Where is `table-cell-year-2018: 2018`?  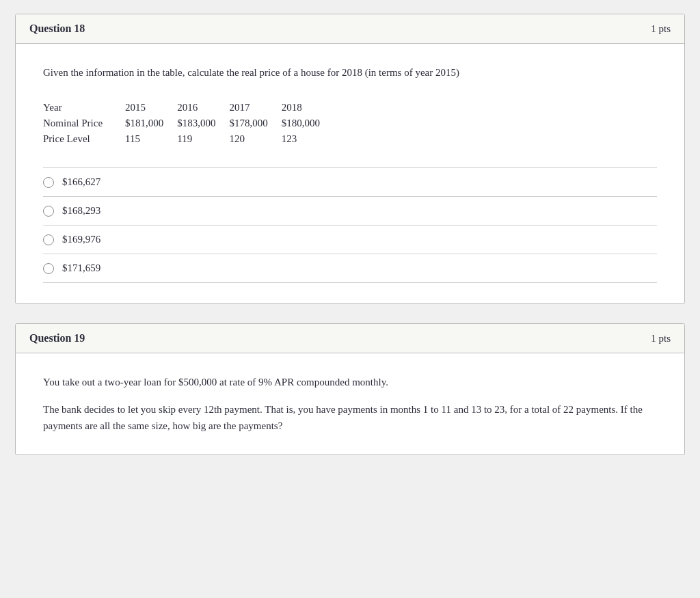
table-cell-year-2018: 2018 is located at coordinates (308, 108).